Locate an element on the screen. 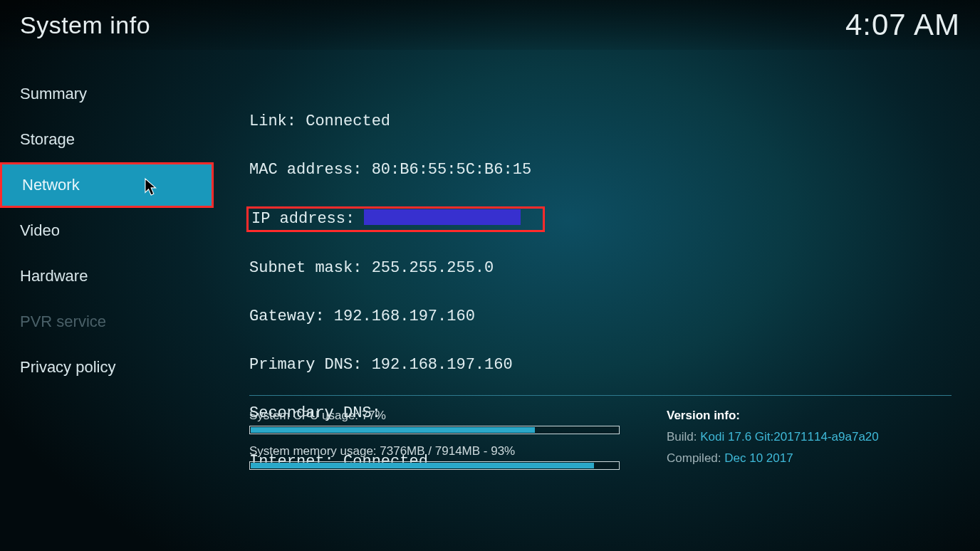  memory-usage-bar is located at coordinates (434, 466).